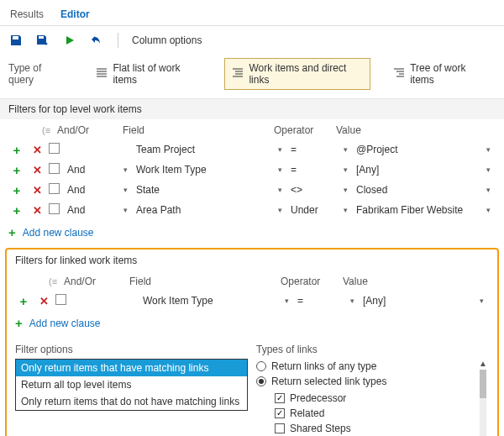 The height and width of the screenshot is (436, 504). I want to click on toolbar-separator, so click(118, 40).